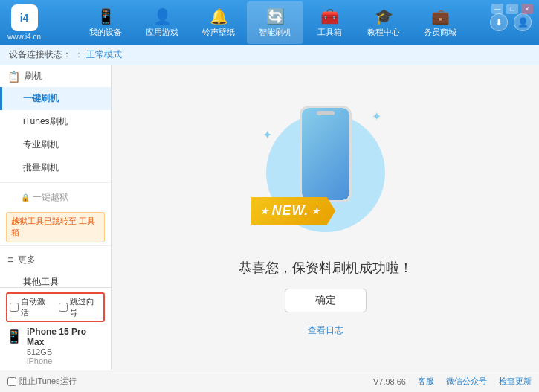 This screenshot has width=539, height=392. I want to click on device-details: iPhone 15 Pro Max 512GB iPhone, so click(65, 346).